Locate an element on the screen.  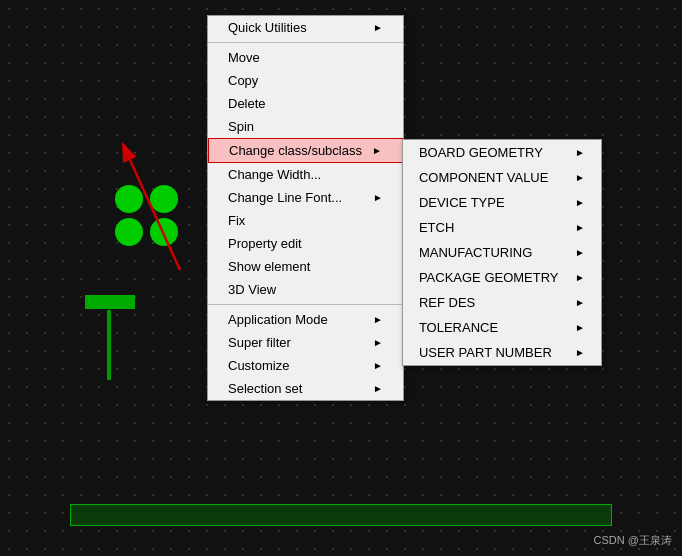
submenu-item-user-part-number: USER PART NUMBER ► is located at coordinates (502, 352).